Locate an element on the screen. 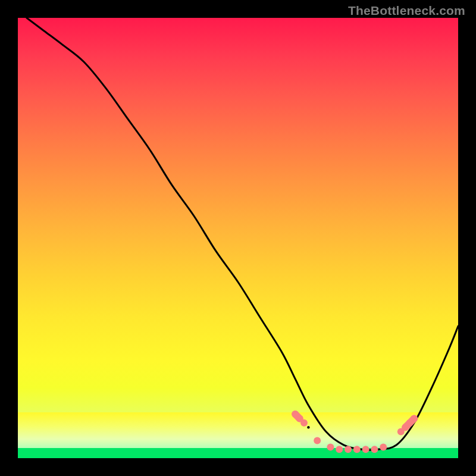  black-dot is located at coordinates (308, 427).